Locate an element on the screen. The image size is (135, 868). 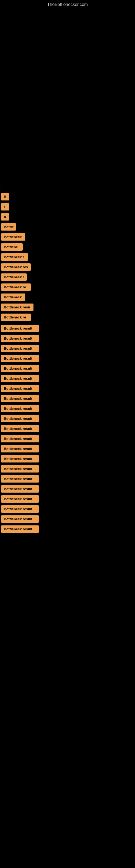
site-title-container: TheBottlenecker.com is located at coordinates (68, 3).